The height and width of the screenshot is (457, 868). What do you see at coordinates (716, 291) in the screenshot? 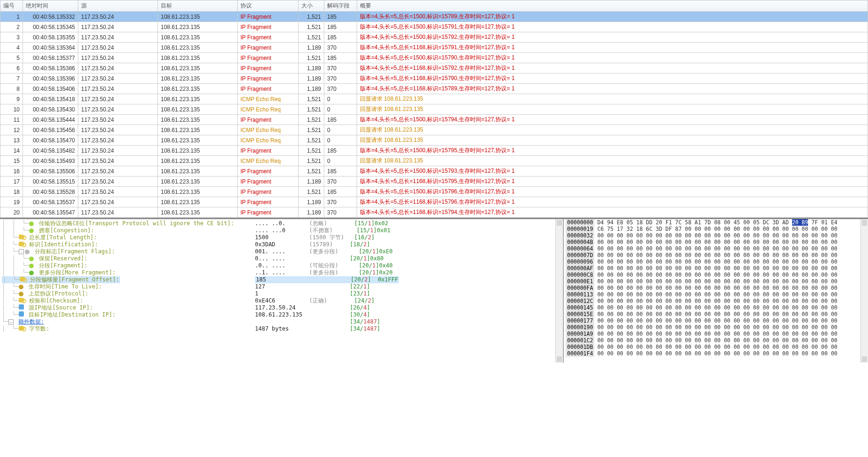
I see `hex-view: 00000000D4 94 E8 05 18 DD 20 F1 7C 58 A1…` at bounding box center [716, 291].